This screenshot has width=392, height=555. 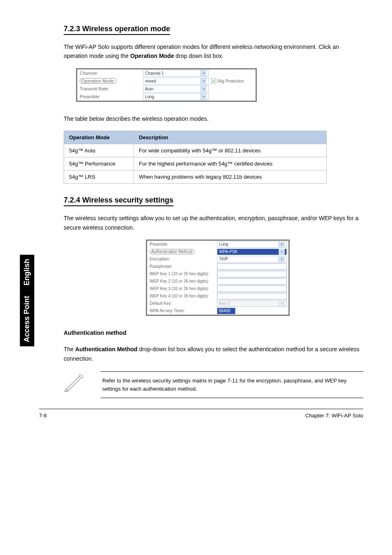 What do you see at coordinates (117, 30) in the screenshot?
I see `section-heading-opmode: 7.2.3 Wireless operation mode` at bounding box center [117, 30].